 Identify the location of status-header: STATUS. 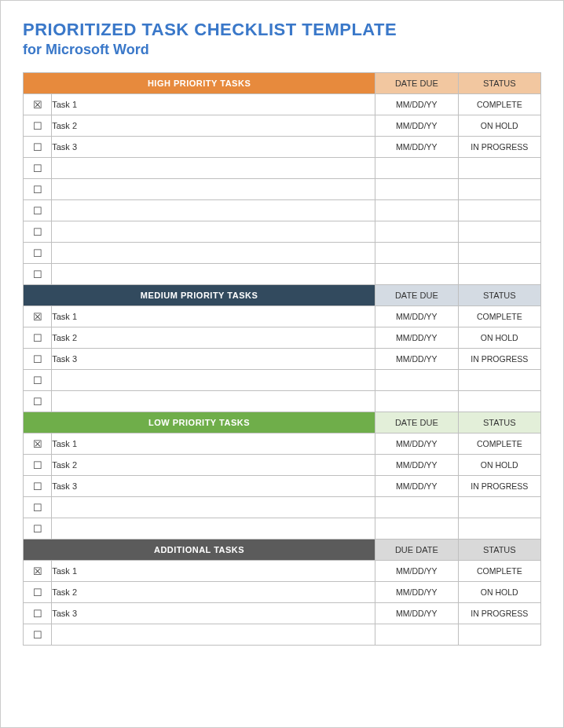
(500, 83).